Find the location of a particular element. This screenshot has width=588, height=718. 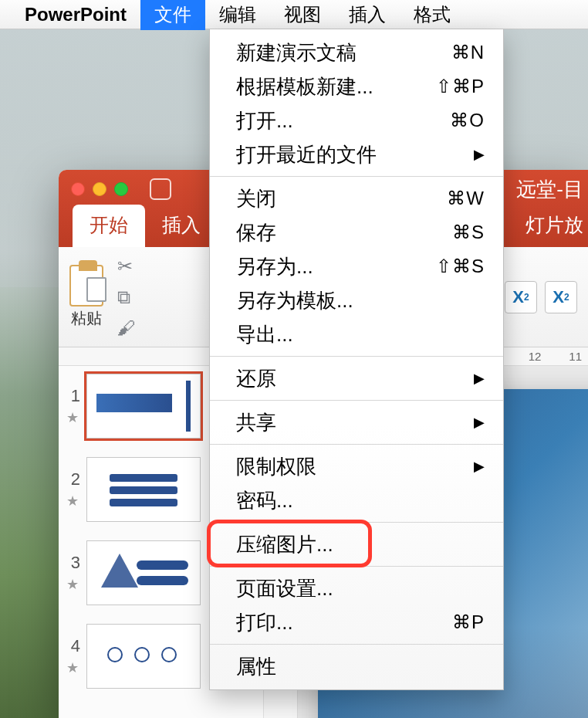

ruler-mark: 11 is located at coordinates (576, 357).